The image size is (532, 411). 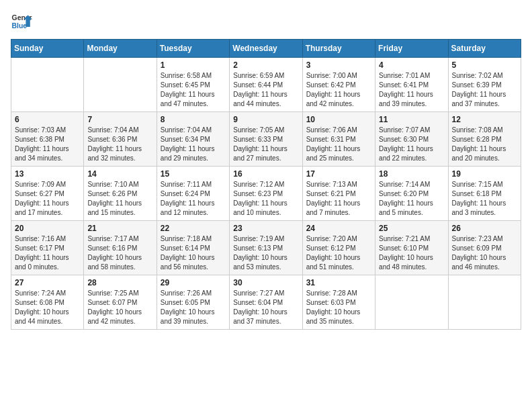 What do you see at coordinates (120, 120) in the screenshot?
I see `day-number: 7` at bounding box center [120, 120].